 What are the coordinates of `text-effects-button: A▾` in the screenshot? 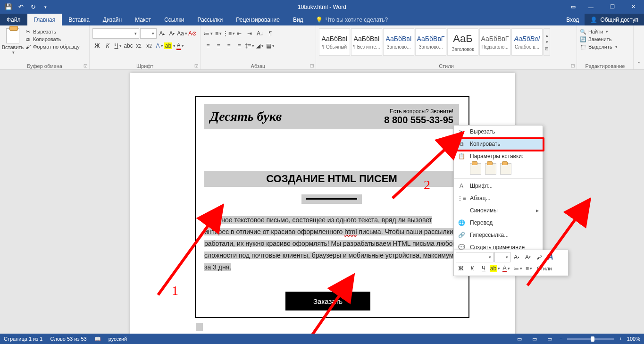 It's located at (159, 46).